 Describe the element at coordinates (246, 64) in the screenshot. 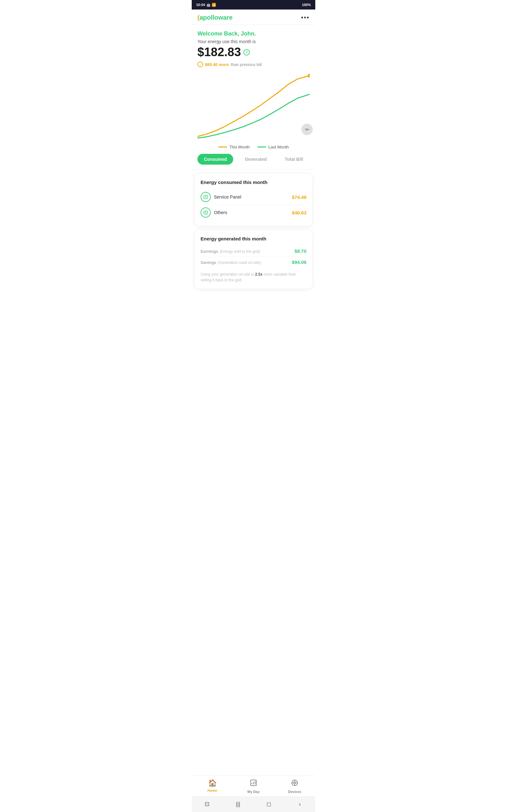

I see `comparison-suffix: than previous bill` at that location.